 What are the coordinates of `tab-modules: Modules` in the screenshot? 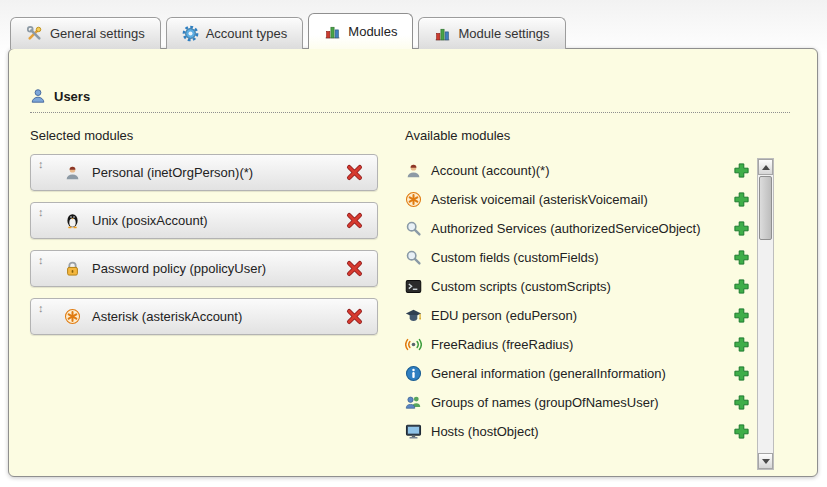 It's located at (360, 31).